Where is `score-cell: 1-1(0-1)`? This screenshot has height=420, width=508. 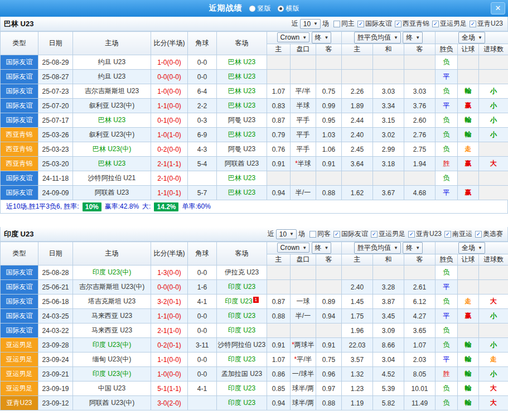 score-cell: 1-1(0-1) is located at coordinates (170, 193).